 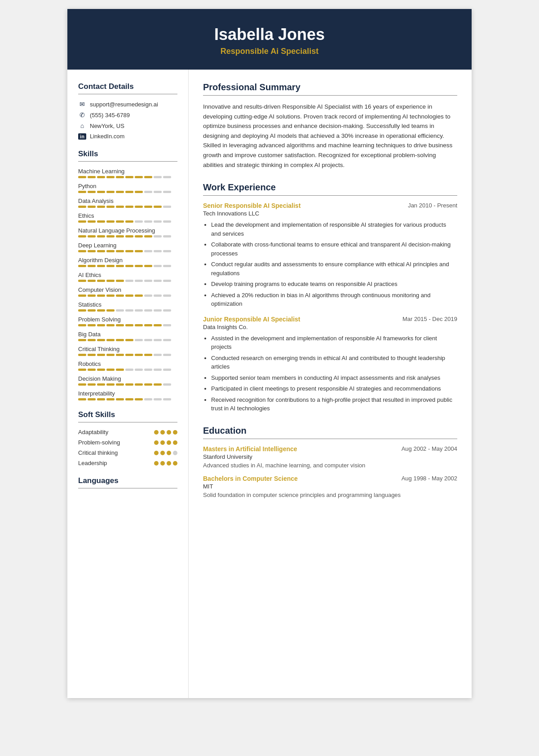 What do you see at coordinates (128, 415) in the screenshot?
I see `soft-skills-title: Soft Skills` at bounding box center [128, 415].